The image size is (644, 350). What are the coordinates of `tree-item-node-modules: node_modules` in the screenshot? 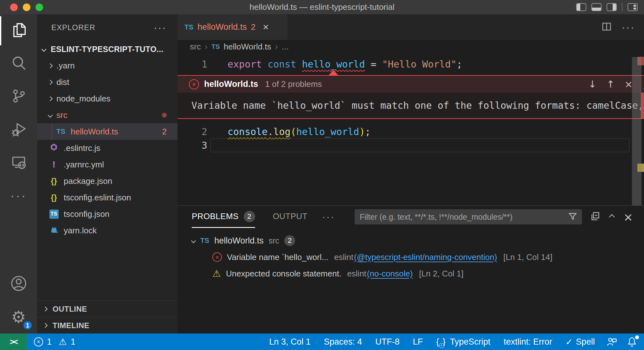 It's located at (107, 99).